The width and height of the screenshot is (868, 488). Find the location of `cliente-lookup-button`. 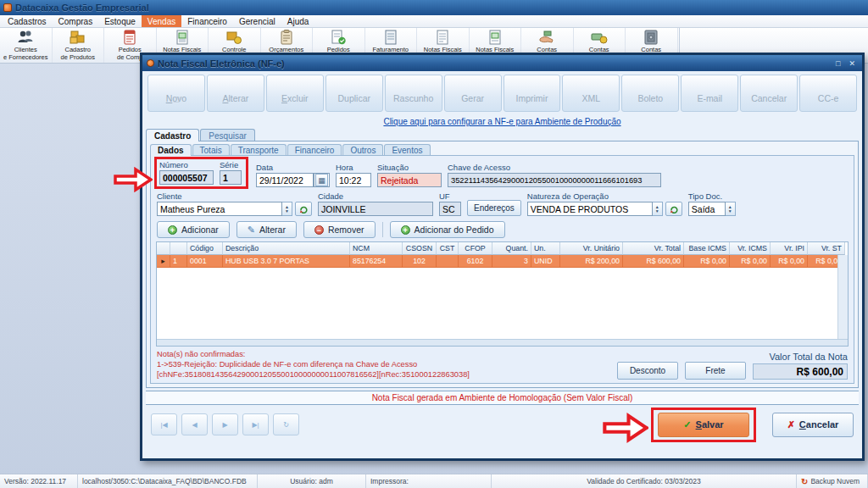

cliente-lookup-button is located at coordinates (303, 208).